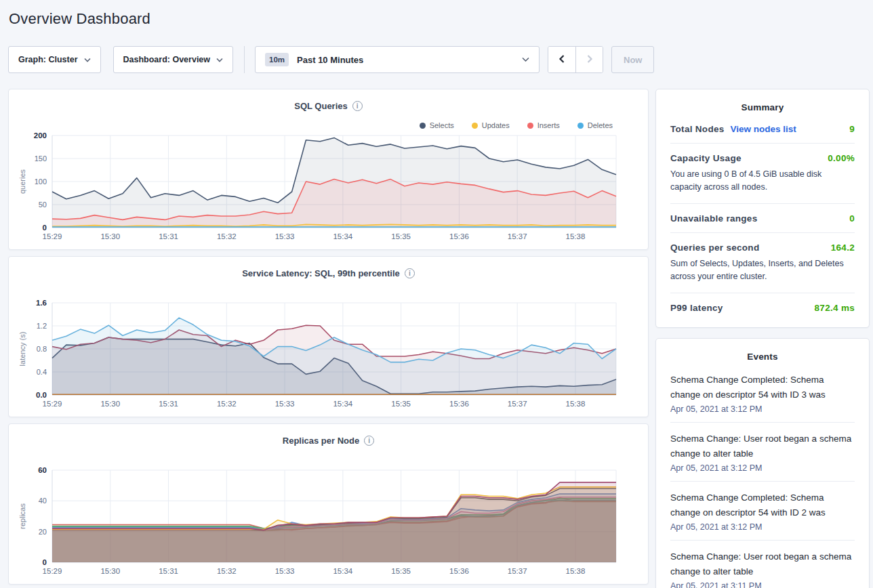 This screenshot has height=588, width=873. I want to click on svg-text: 1.2, so click(42, 326).